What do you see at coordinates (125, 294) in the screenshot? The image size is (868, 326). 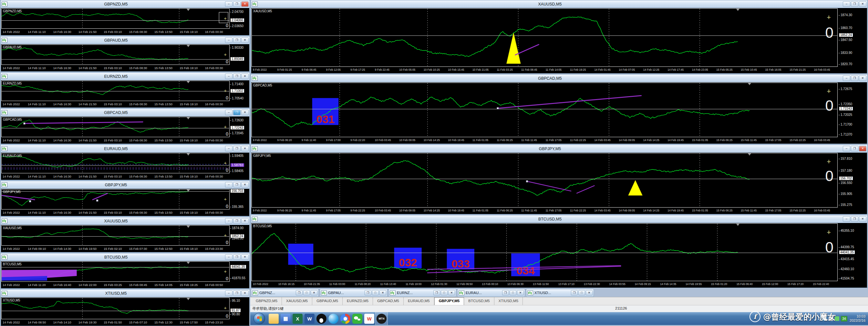 I see `window-titlebar: XTIUSD,M5–❐✕` at bounding box center [125, 294].